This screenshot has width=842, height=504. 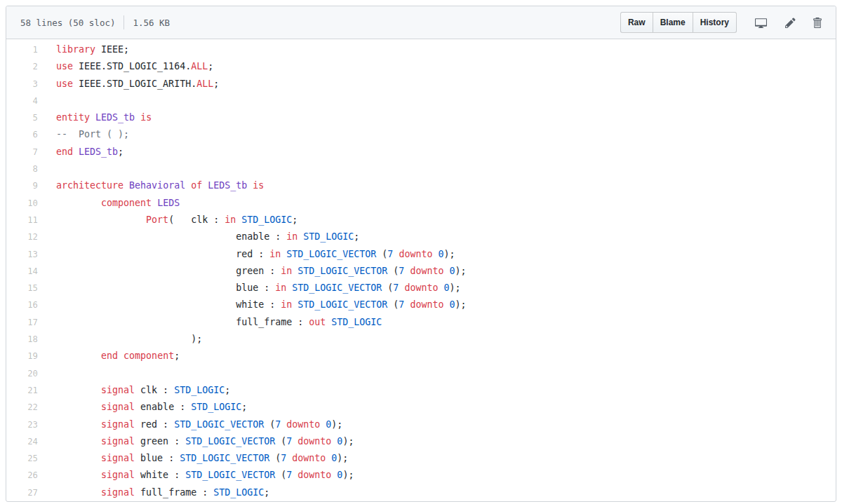 I want to click on code-line: 15 blue : in STD_LOGIC_VECTOR (7 downto …, so click(x=421, y=288).